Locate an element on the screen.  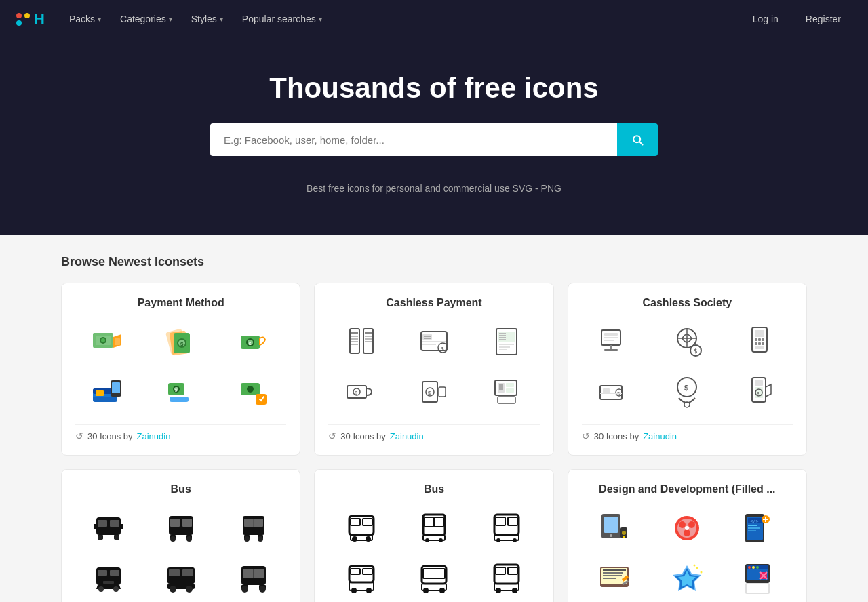
card-cashless-society: Cashless Society is located at coordinates (688, 369).